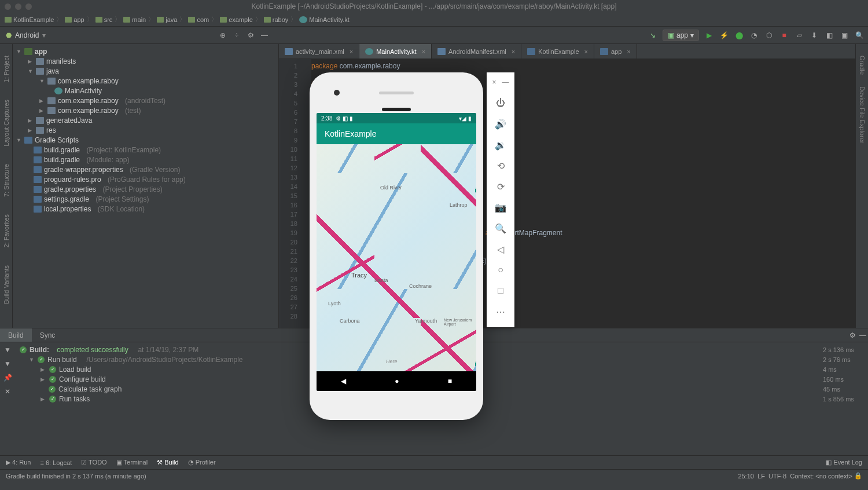 This screenshot has height=490, width=868. Describe the element at coordinates (852, 335) in the screenshot. I see `build-settings-icon: ⚙` at that location.